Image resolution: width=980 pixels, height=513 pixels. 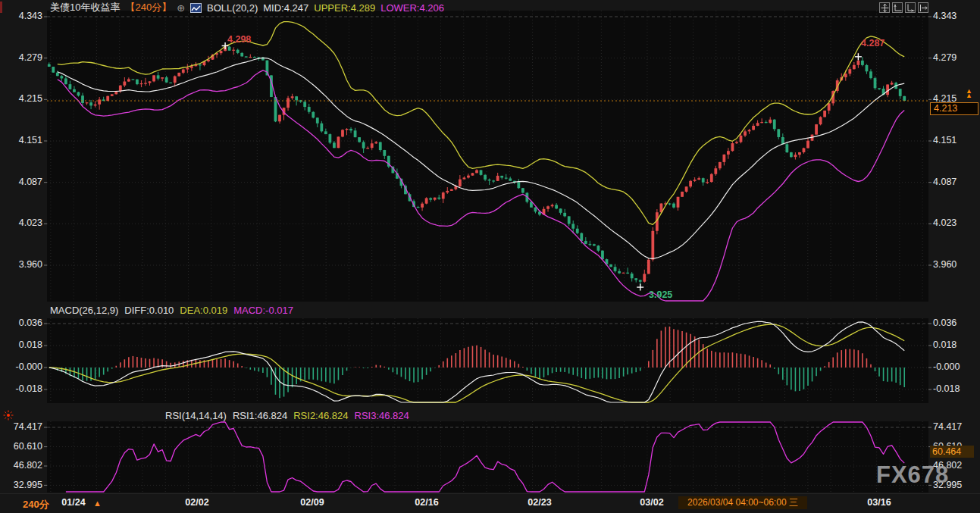 I want to click on rsi-ytick: 60.610, so click(x=21, y=446).